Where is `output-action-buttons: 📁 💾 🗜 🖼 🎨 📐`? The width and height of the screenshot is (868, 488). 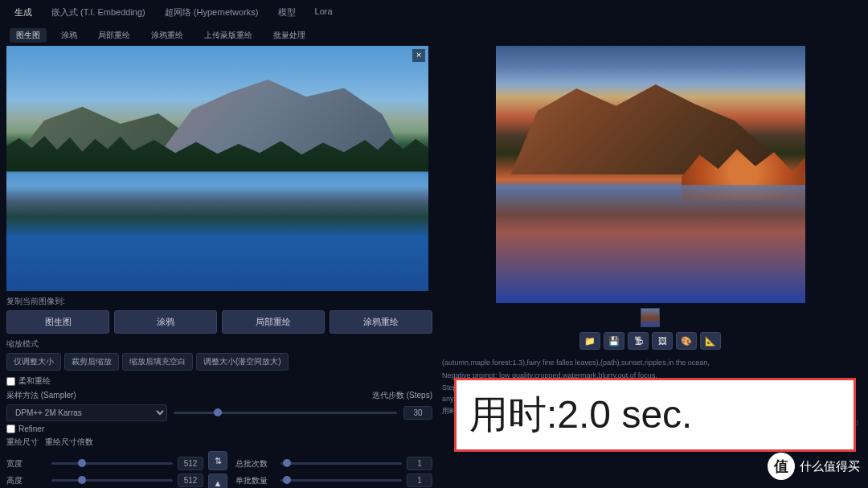
output-action-buttons: 📁 💾 🗜 🖼 🎨 📐 is located at coordinates (650, 341).